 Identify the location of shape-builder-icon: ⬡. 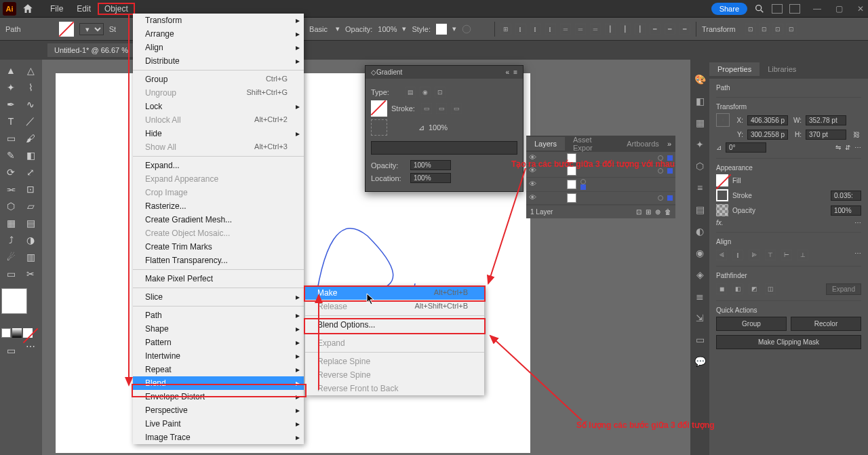
(11, 206).